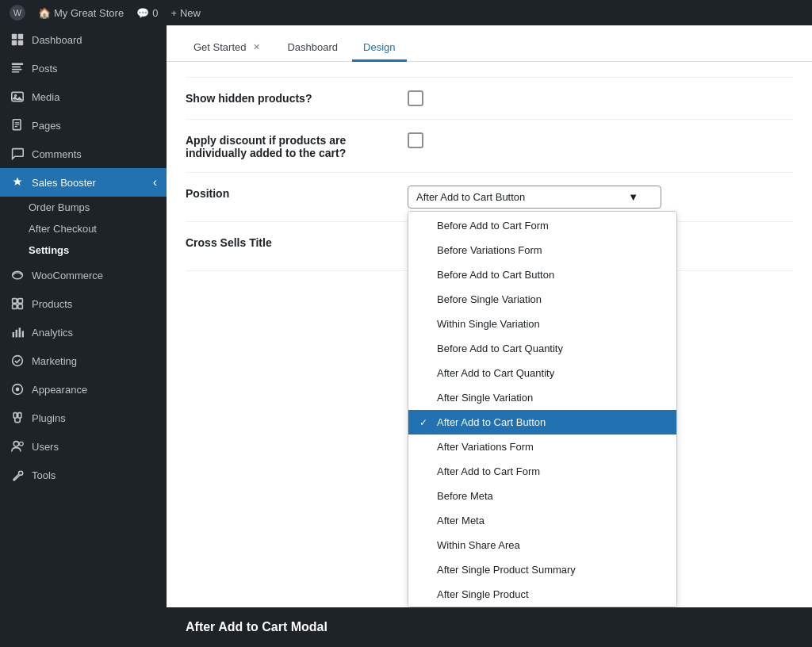  Describe the element at coordinates (600, 98) in the screenshot. I see `control-show-hidden` at that location.